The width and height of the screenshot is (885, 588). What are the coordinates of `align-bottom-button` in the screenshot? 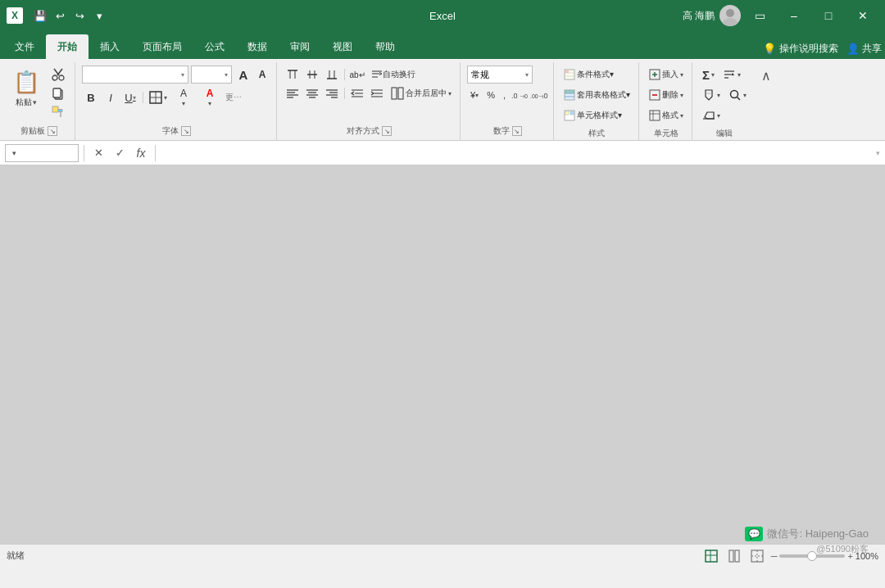 It's located at (332, 75).